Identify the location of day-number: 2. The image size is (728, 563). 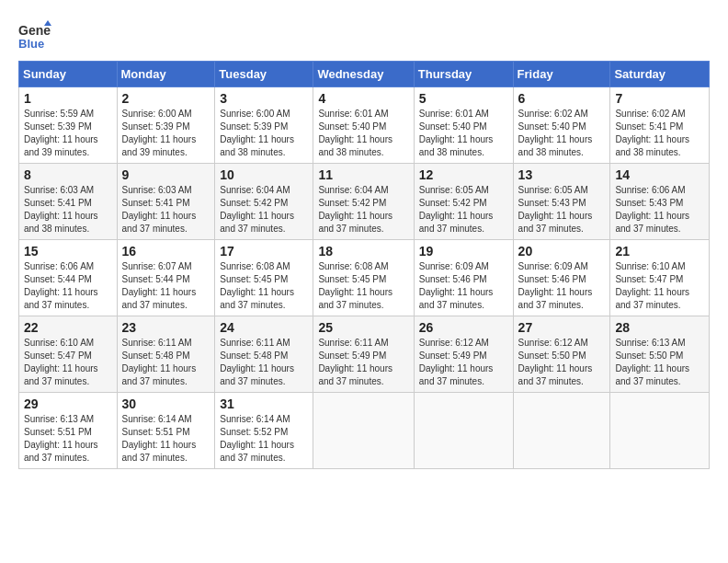
(166, 98).